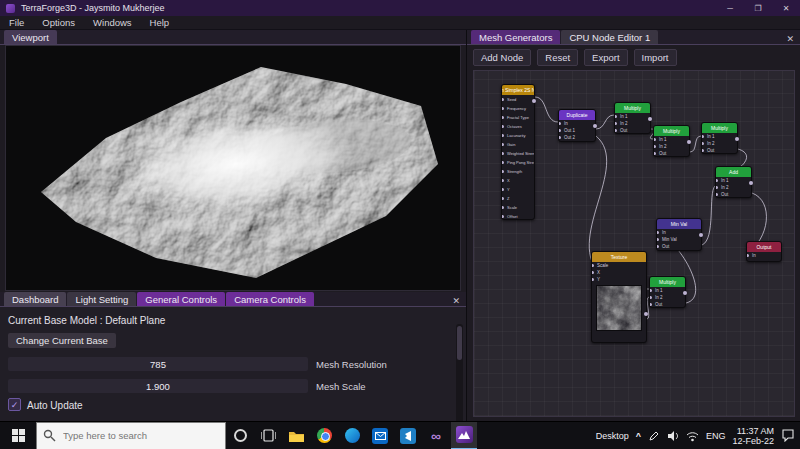 This screenshot has height=449, width=800. I want to click on file-explorer-button, so click(296, 436).